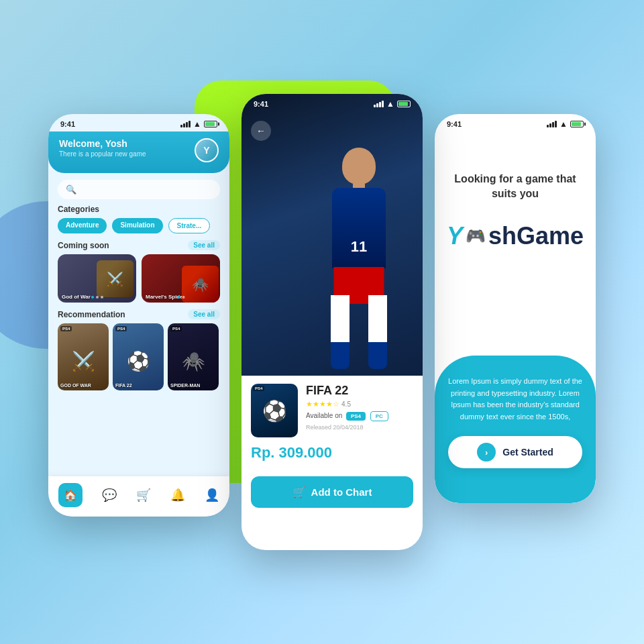 The height and width of the screenshot is (644, 644). Describe the element at coordinates (97, 278) in the screenshot. I see `game-god-of-war: ⚔️ God of War` at that location.